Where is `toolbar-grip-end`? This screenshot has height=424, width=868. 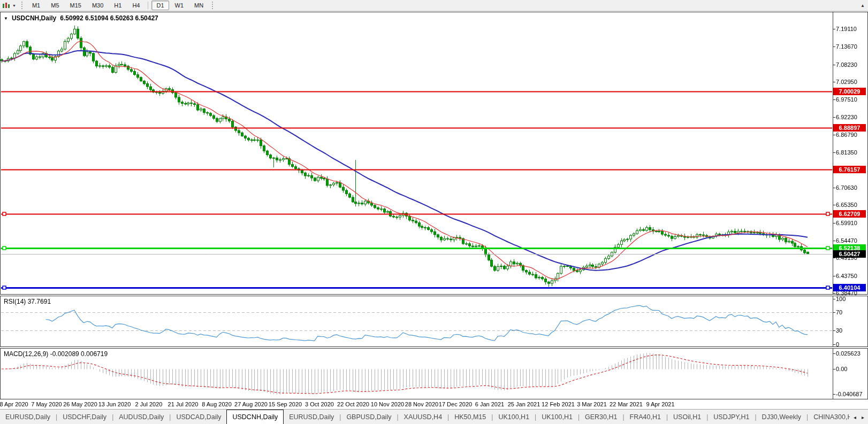 toolbar-grip-end is located at coordinates (213, 5).